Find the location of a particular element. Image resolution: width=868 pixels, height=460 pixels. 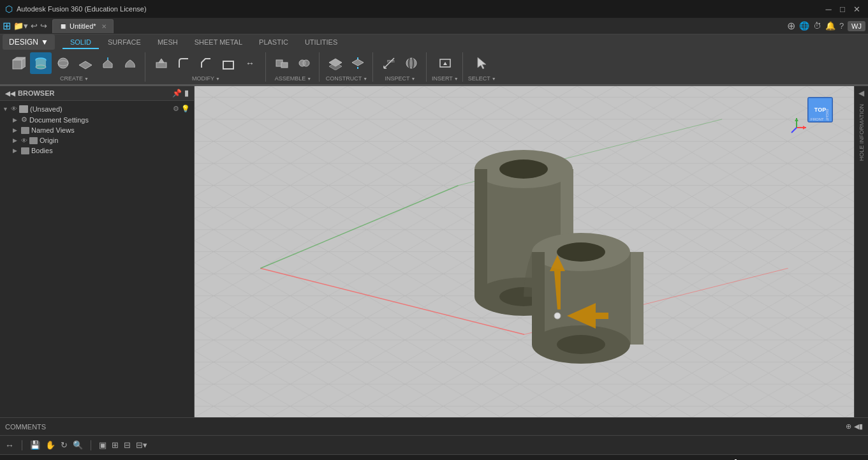

commentsbar-right: ⊕ ◀▮ is located at coordinates (855, 426).